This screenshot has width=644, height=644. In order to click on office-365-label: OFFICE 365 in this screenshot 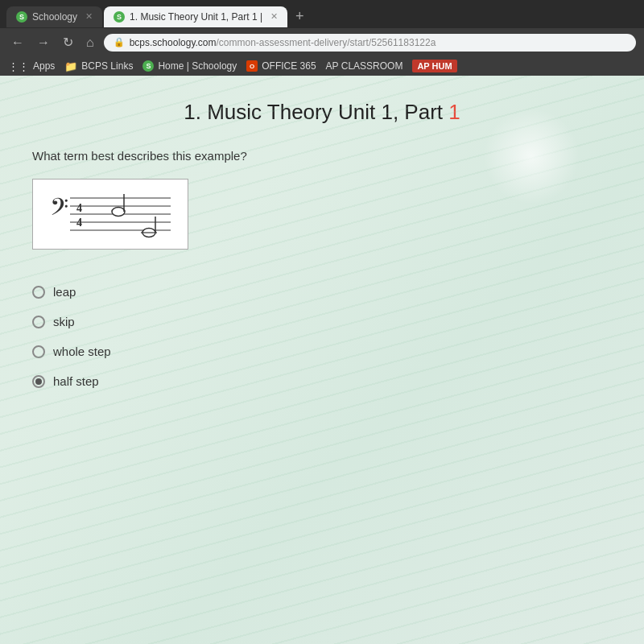, I will do `click(288, 66)`.